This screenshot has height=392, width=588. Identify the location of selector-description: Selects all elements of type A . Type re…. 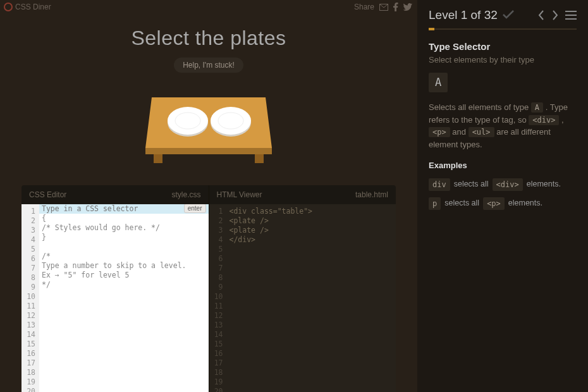
(503, 126).